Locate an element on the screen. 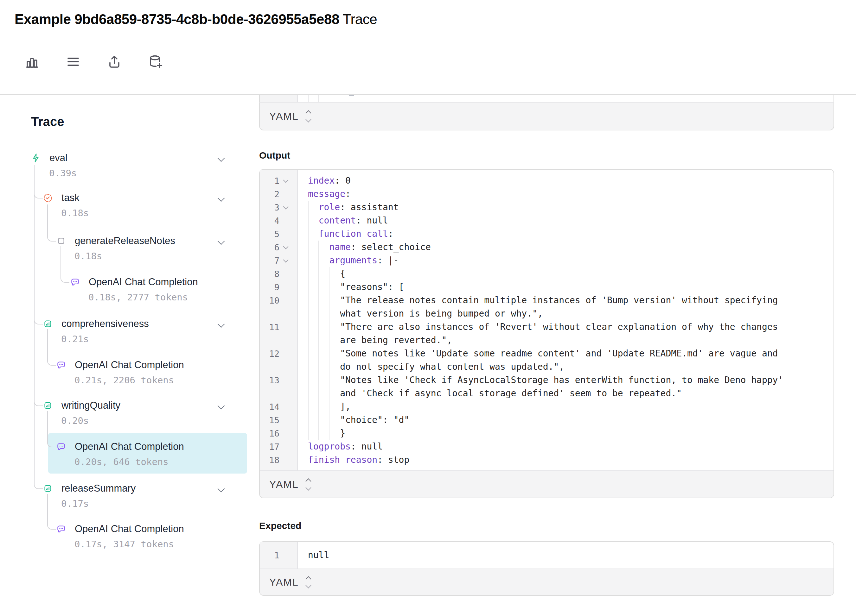 The image size is (856, 616). code-line: are being reverted.", is located at coordinates (546, 340).